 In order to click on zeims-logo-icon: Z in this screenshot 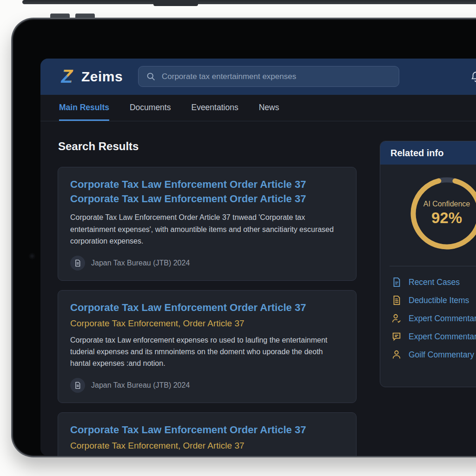, I will do `click(67, 77)`.